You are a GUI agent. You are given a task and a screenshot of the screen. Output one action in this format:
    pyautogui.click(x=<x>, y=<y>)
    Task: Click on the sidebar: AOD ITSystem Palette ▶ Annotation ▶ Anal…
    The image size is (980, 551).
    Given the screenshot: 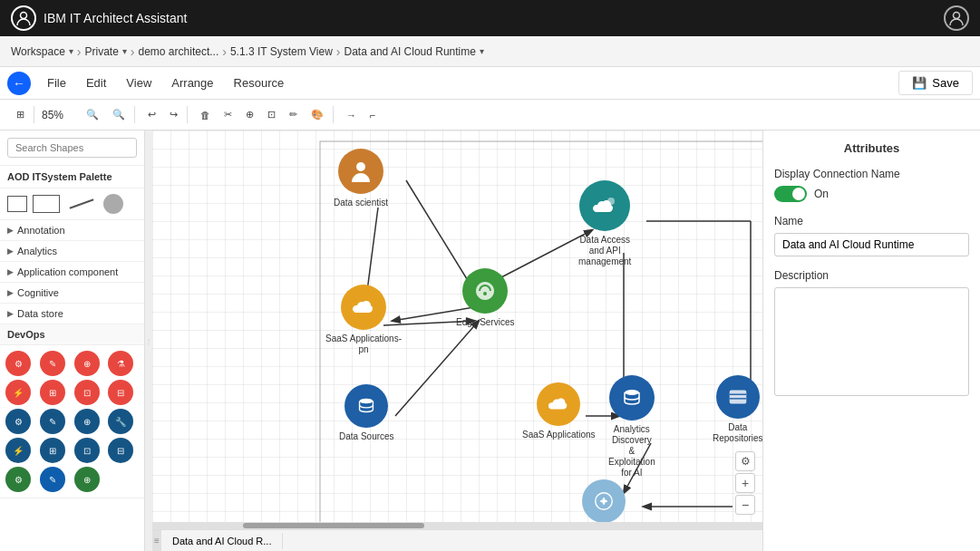 What is the action you would take?
    pyautogui.click(x=73, y=341)
    